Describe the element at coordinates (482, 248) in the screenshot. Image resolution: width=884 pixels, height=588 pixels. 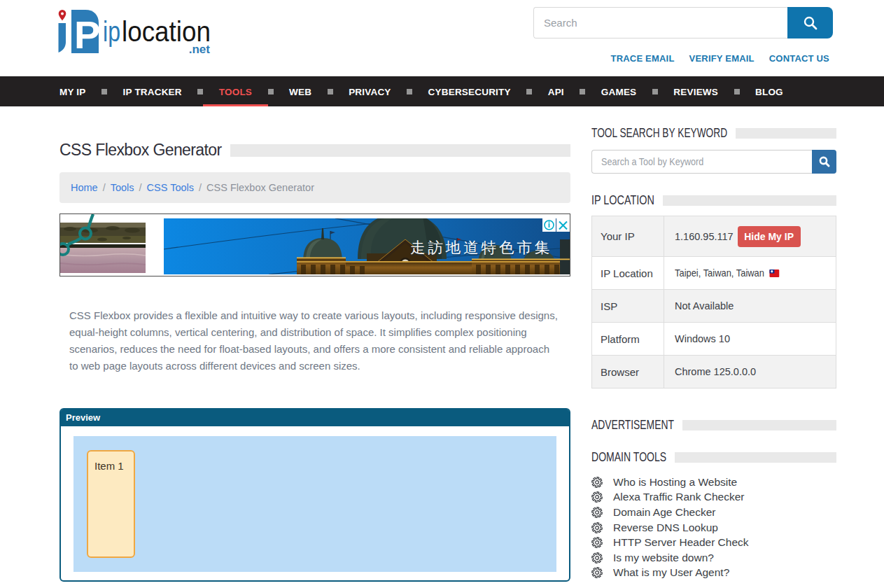
I see `svg-text: 走訪地道特色市集` at that location.